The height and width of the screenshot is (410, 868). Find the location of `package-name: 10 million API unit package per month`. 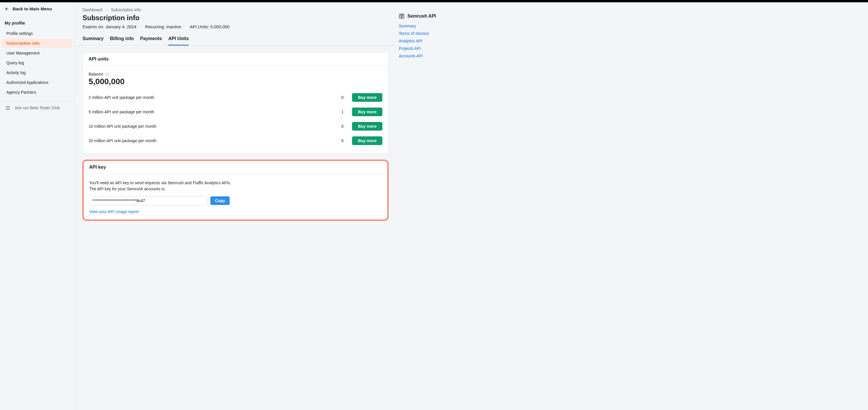

package-name: 10 million API unit package per month is located at coordinates (213, 126).